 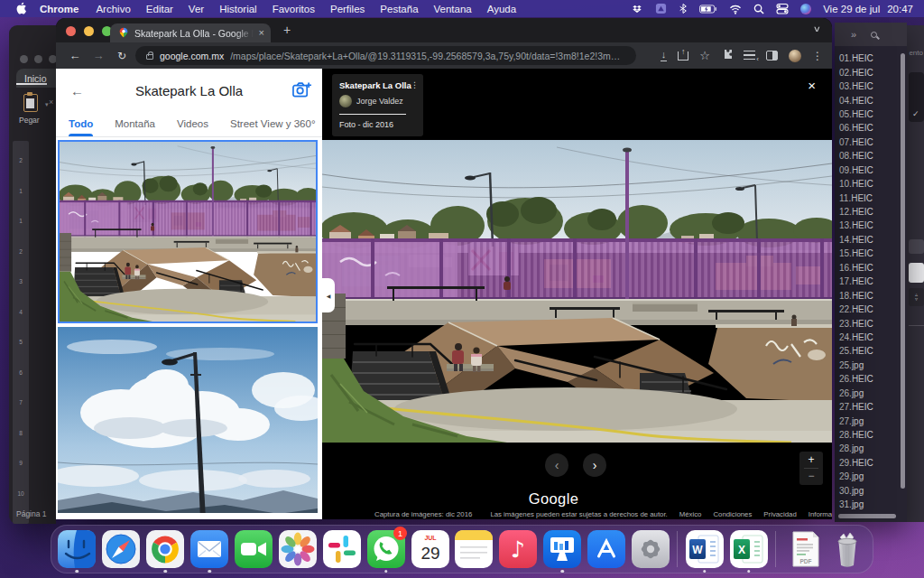 I want to click on word-window: Inicio ▾ × Pegar 2112345678910 Página 1, so click(x=32, y=275).